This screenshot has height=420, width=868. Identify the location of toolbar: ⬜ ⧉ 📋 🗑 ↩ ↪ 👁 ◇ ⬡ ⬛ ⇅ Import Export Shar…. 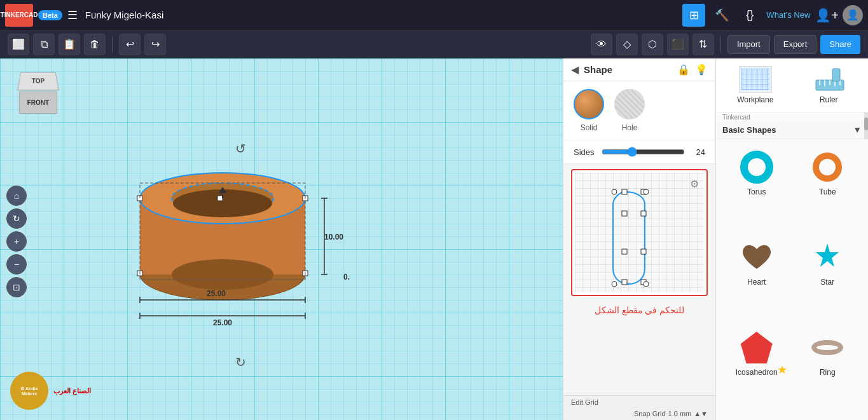
(434, 44).